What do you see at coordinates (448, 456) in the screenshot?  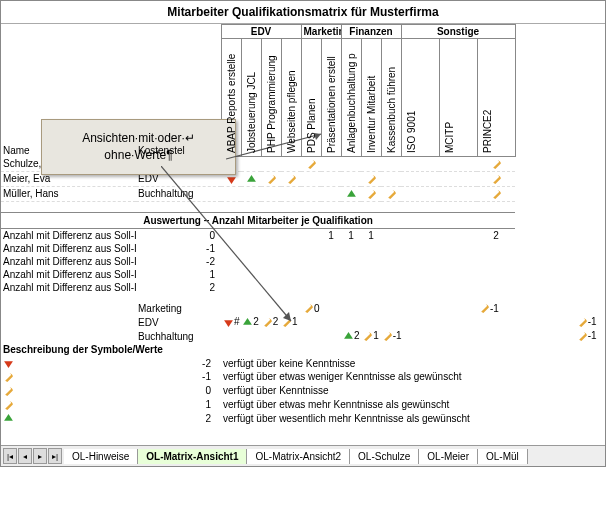 I see `tab-ol-meier: OL-Meier` at bounding box center [448, 456].